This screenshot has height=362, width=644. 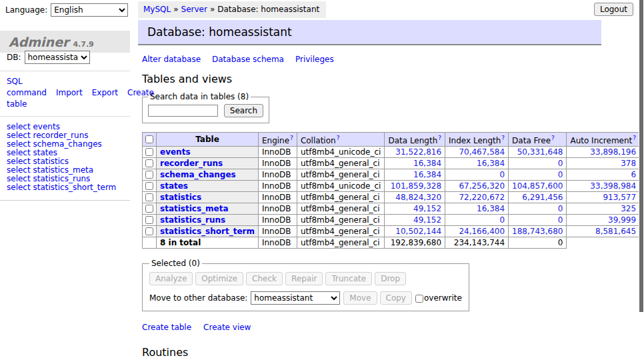 I want to click on breadcrumb-link-mysql: MySQL, so click(x=157, y=9).